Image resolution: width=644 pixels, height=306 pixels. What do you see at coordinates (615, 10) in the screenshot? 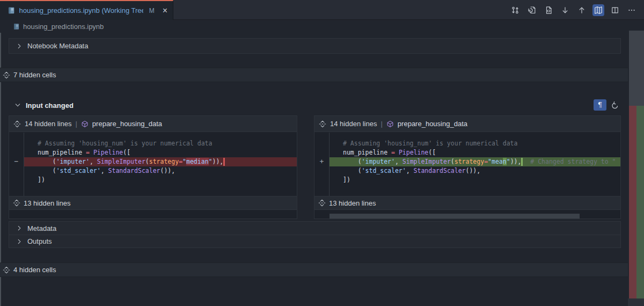
I see `split-editor-icon` at bounding box center [615, 10].